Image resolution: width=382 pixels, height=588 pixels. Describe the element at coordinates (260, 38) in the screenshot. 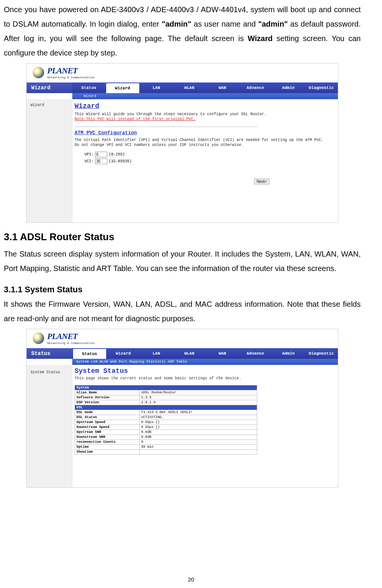

I see `intro-wizard-bold: Wizard` at that location.